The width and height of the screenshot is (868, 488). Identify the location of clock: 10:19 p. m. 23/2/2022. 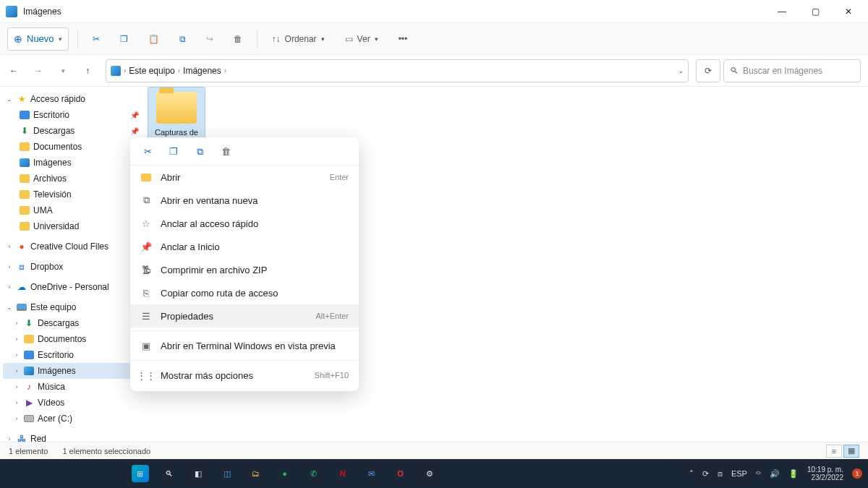
(825, 474).